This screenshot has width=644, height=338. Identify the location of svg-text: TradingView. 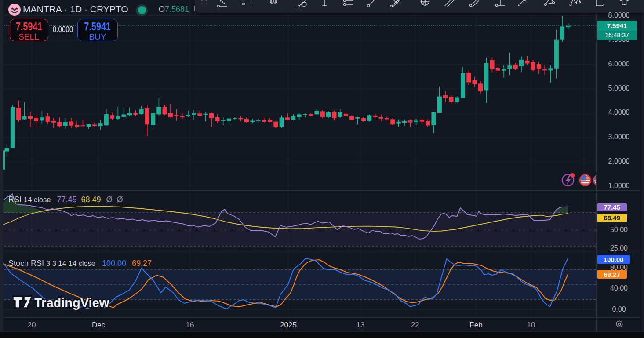
(72, 303).